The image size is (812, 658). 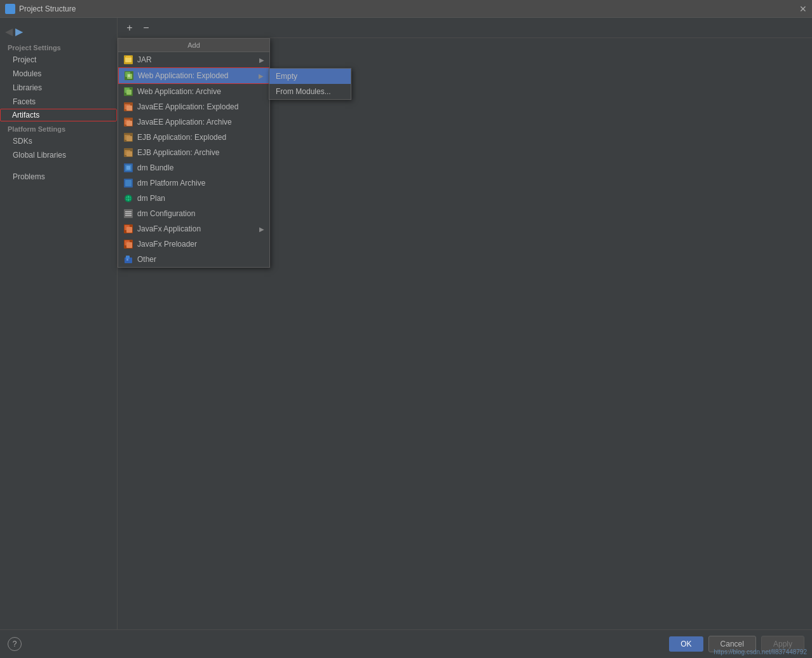 I want to click on menu-item-ejb-archive: EJB Application: Archive, so click(x=194, y=153).